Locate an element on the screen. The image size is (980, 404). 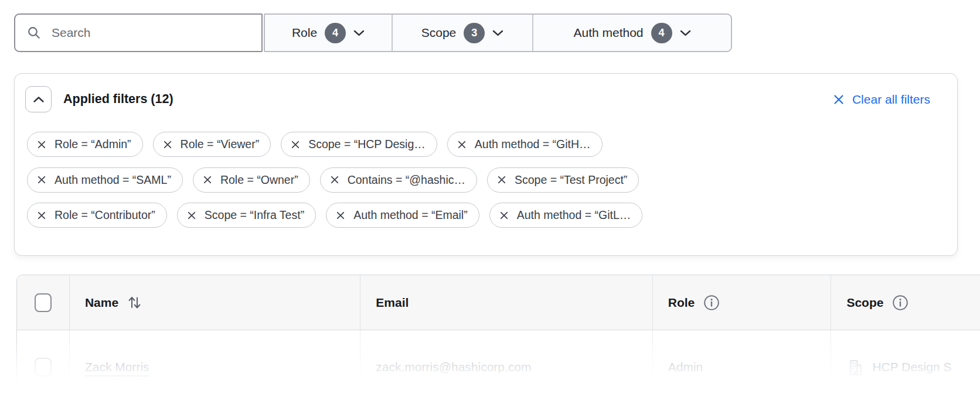
dropdown-label: Role is located at coordinates (305, 33).